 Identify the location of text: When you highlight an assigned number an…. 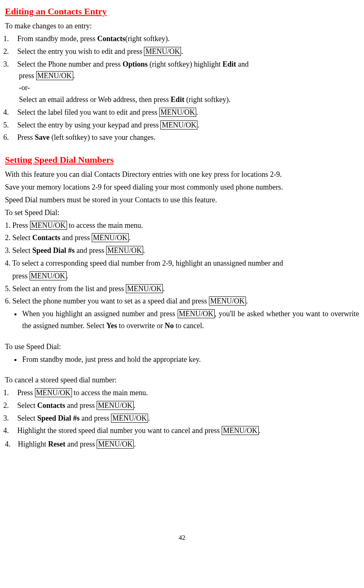
(100, 314).